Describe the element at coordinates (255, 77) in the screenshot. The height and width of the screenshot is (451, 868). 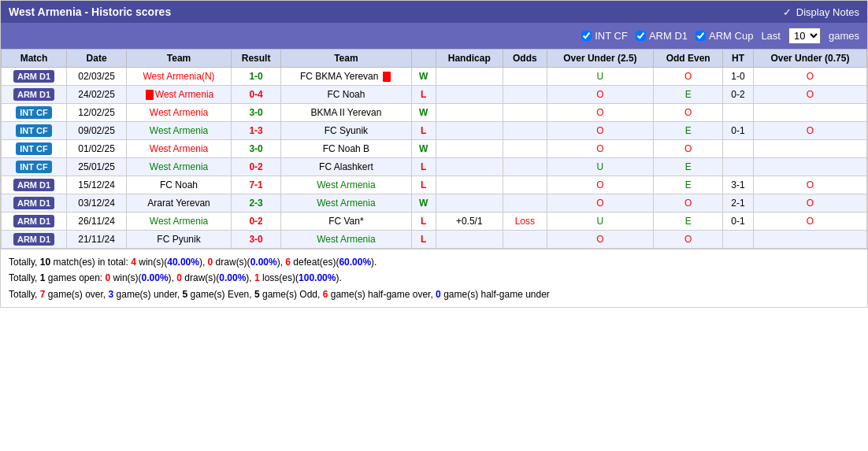
I see `result-cell: 1-0` at that location.